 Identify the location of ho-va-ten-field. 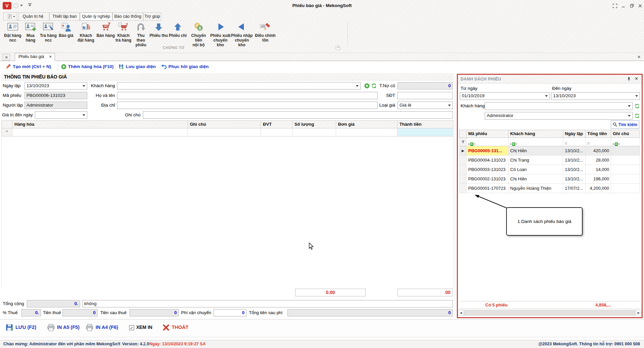
(248, 96).